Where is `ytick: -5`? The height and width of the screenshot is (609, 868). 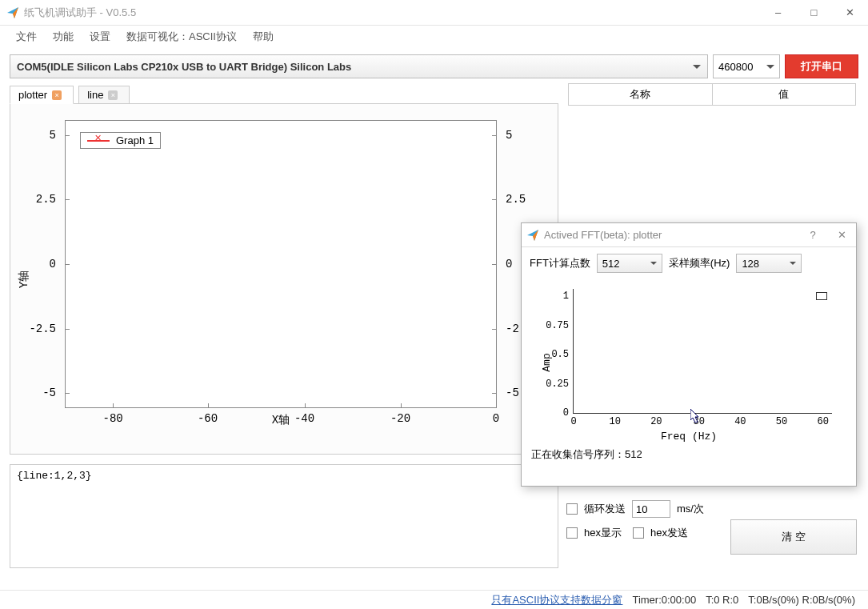
ytick: -5 is located at coordinates (50, 393).